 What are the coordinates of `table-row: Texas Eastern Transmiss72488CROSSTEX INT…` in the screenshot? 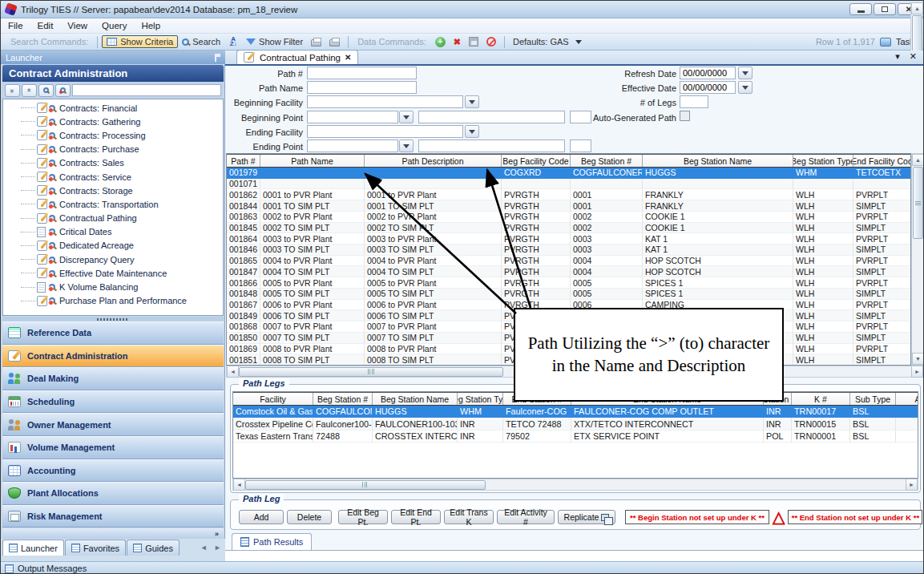 It's located at (575, 436).